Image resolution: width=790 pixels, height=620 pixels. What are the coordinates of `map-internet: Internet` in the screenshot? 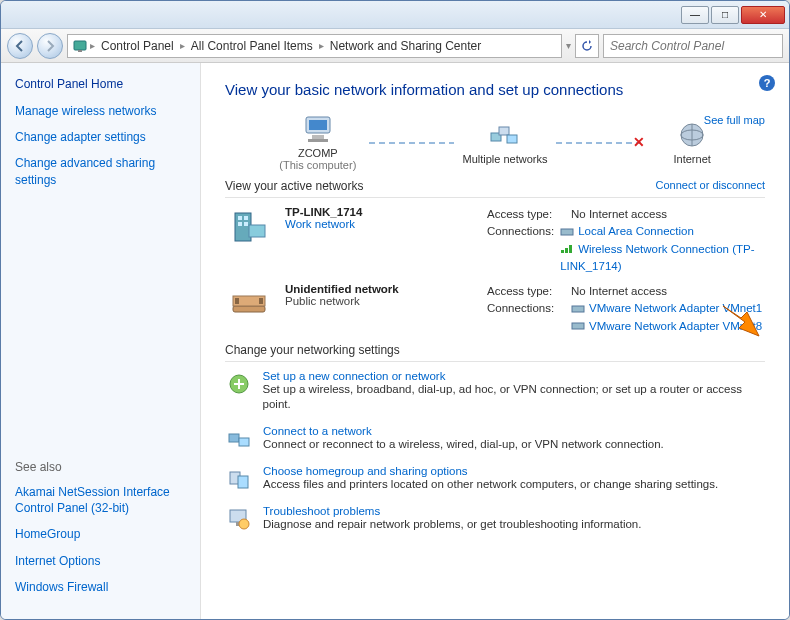 It's located at (692, 142).